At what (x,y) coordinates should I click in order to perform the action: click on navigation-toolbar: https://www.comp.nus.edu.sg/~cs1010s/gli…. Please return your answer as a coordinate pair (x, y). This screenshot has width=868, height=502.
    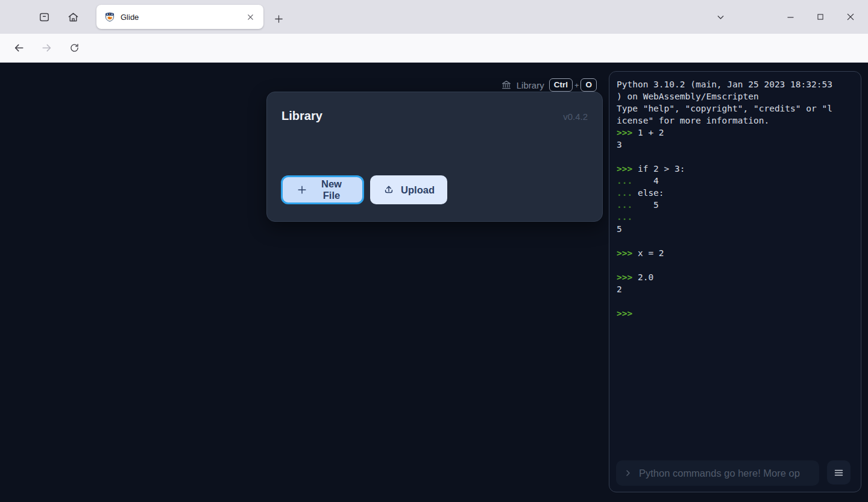
    Looking at the image, I should click on (434, 48).